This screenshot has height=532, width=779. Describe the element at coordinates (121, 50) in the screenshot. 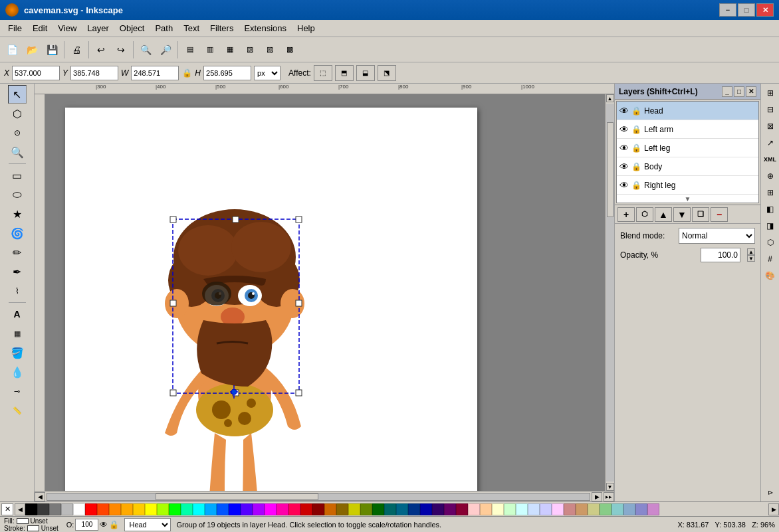

I see `redo-button: ↪` at that location.